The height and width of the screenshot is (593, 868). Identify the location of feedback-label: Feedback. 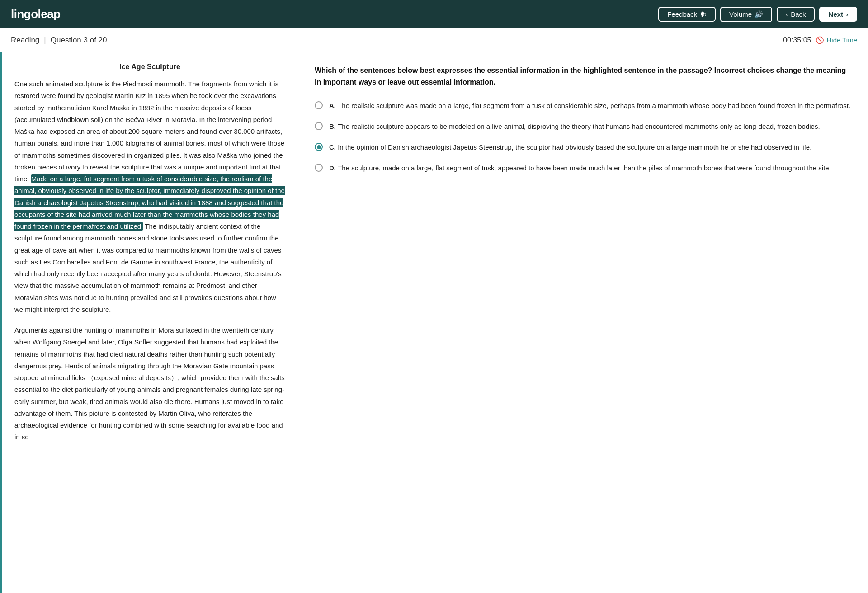
(682, 14).